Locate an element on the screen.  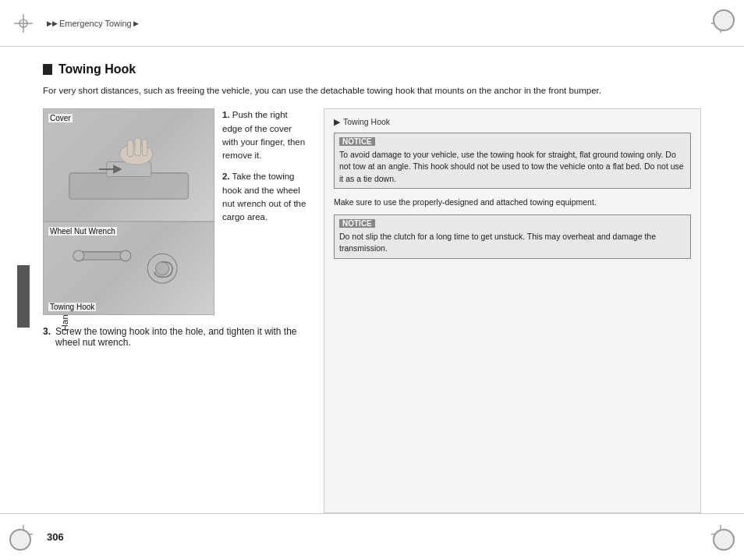
notice-1-label: NOTICE is located at coordinates (357, 142).